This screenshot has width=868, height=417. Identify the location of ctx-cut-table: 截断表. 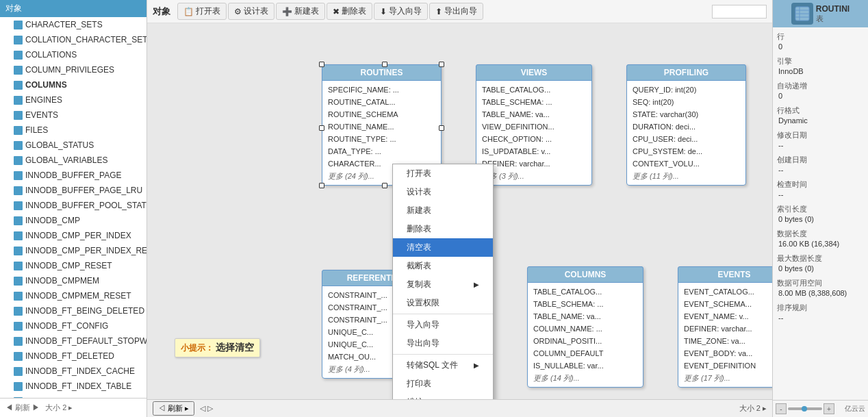
(443, 266).